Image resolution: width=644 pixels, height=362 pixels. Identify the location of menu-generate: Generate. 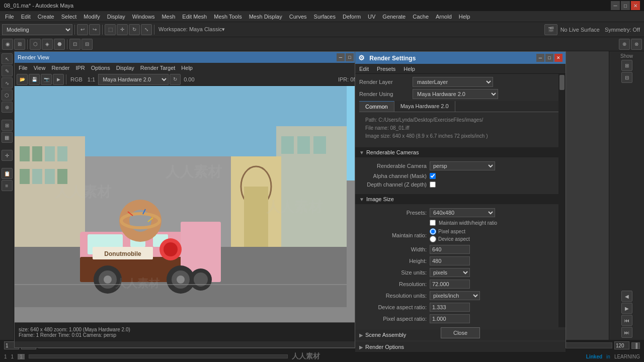
(394, 17).